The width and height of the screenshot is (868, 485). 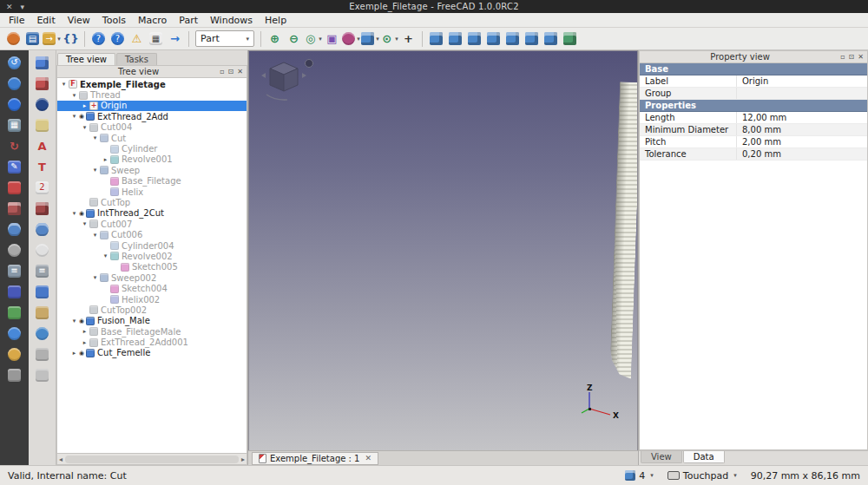 I want to click on shade-window-icon: ▾, so click(x=23, y=7).